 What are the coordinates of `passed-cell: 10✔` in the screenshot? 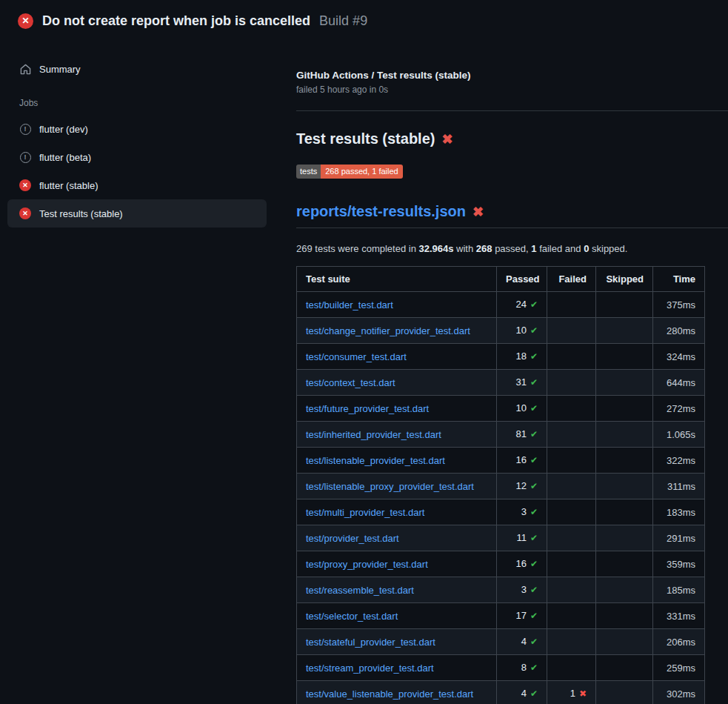 It's located at (522, 331).